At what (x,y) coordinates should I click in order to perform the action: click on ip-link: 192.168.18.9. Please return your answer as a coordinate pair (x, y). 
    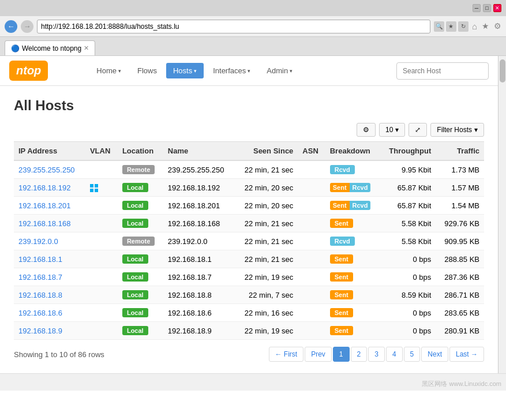
    Looking at the image, I should click on (40, 331).